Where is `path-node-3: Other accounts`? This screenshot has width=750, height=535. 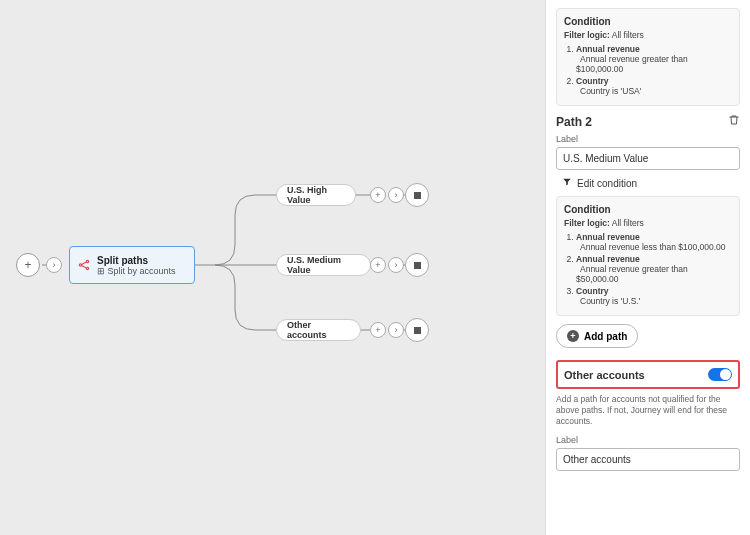 path-node-3: Other accounts is located at coordinates (318, 330).